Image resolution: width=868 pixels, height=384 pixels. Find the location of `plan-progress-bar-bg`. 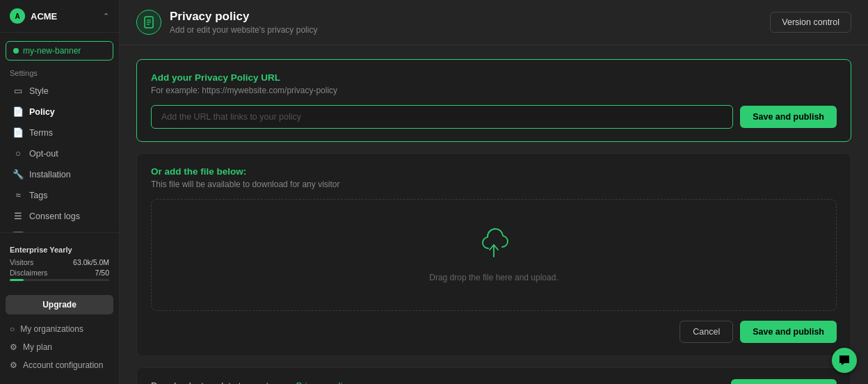

plan-progress-bar-bg is located at coordinates (60, 280).